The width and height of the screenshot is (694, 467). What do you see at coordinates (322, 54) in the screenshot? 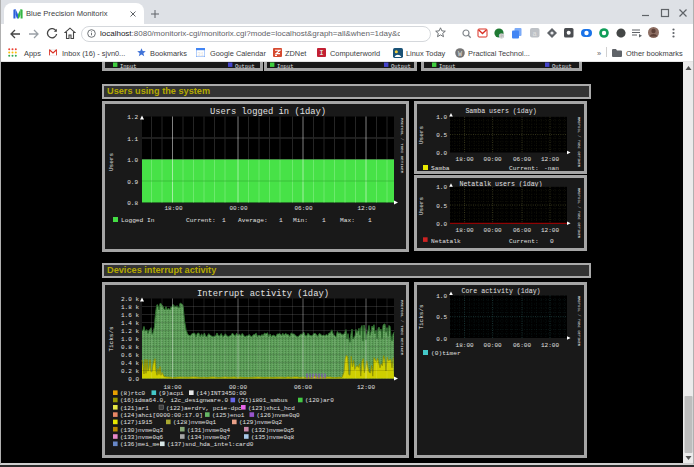
I see `svg-text: I` at bounding box center [322, 54].